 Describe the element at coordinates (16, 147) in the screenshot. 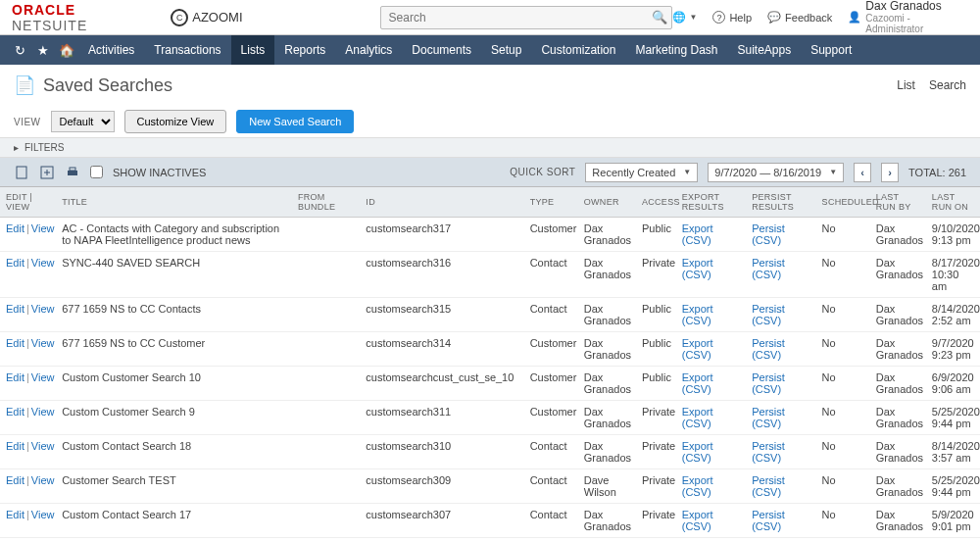

I see `expand-icon: ▸` at that location.